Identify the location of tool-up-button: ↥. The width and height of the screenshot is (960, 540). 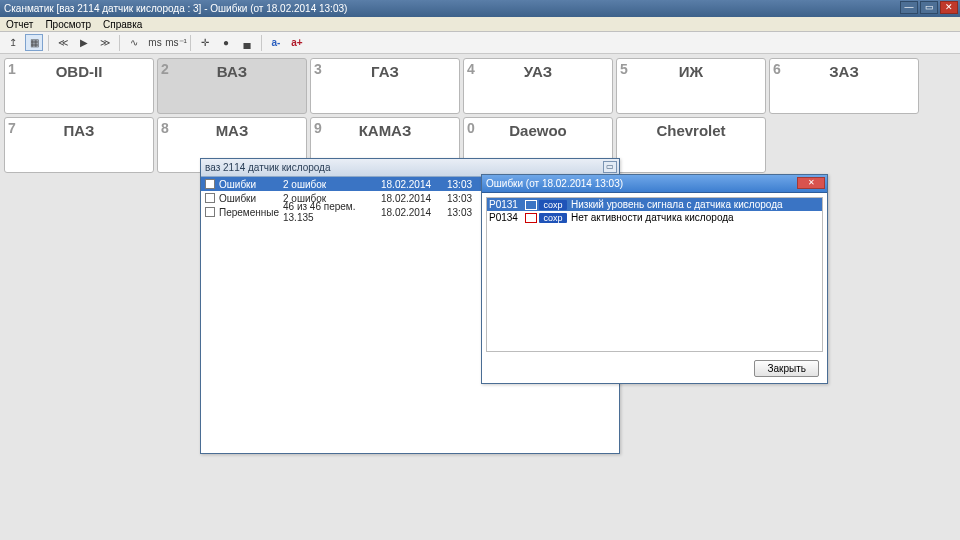
(13, 42).